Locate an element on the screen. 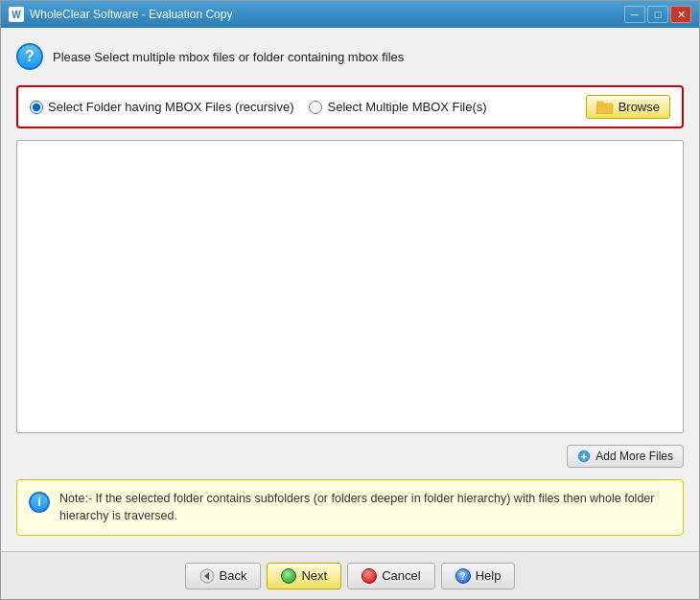  maximize-button: □ is located at coordinates (658, 14).